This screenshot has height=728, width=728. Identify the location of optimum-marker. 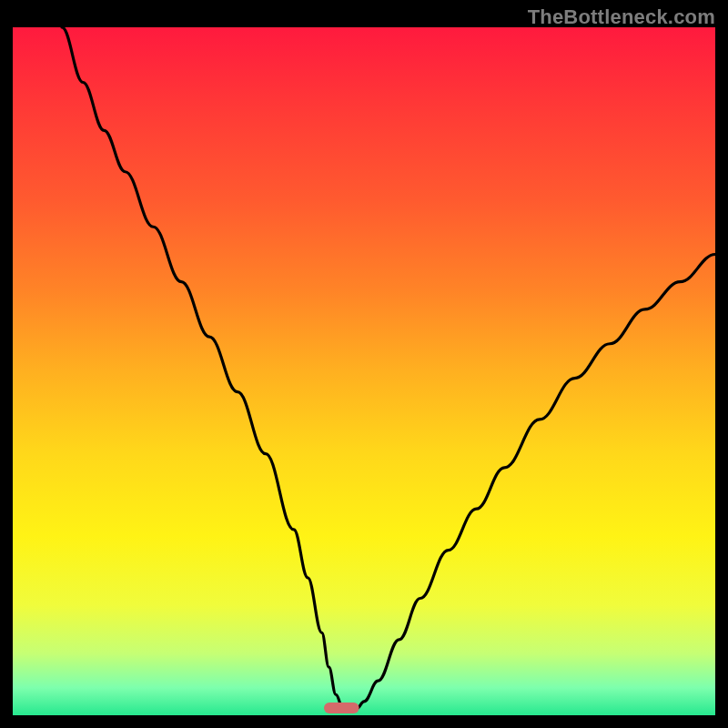
(342, 708).